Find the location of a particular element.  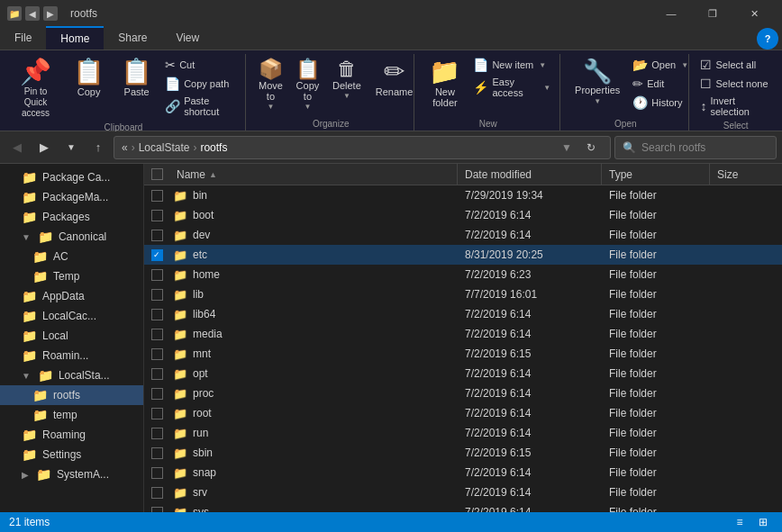

table-row: 📁 bin 7/29/2019 19:34 File folder is located at coordinates (463, 195).